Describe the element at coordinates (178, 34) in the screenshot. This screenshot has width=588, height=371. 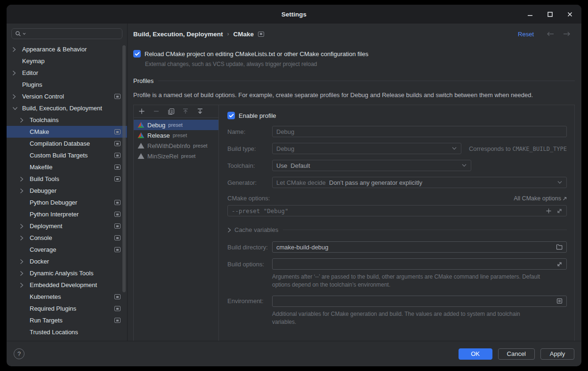
I see `breadcrumb-item-build-execution-deployment: Build, Execution, Deployment` at that location.